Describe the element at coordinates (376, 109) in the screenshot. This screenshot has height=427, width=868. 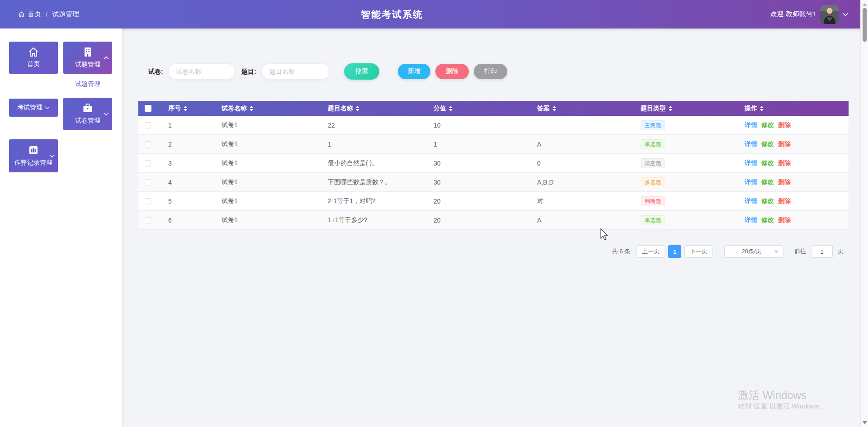
I see `column-header: 题目名称` at that location.